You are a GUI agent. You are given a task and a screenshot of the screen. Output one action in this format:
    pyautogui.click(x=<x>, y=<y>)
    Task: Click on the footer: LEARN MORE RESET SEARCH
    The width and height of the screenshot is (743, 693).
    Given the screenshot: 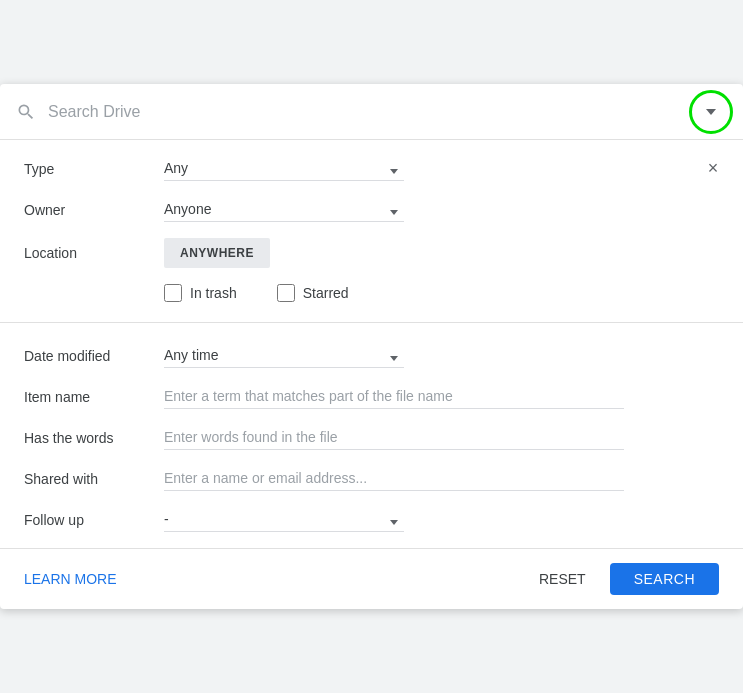 What is the action you would take?
    pyautogui.click(x=372, y=579)
    